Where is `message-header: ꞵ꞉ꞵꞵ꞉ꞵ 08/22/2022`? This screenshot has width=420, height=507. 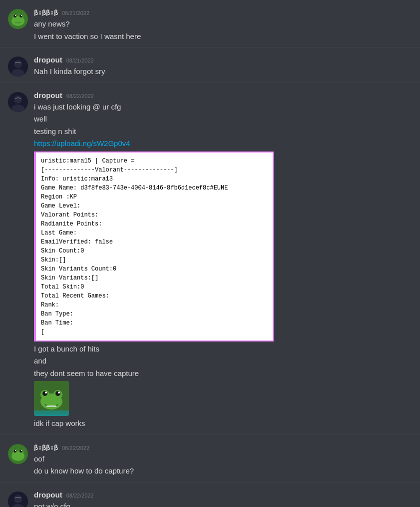
message-header: ꞵ꞉ꞵꞵ꞉ꞵ 08/22/2022 is located at coordinates (223, 447).